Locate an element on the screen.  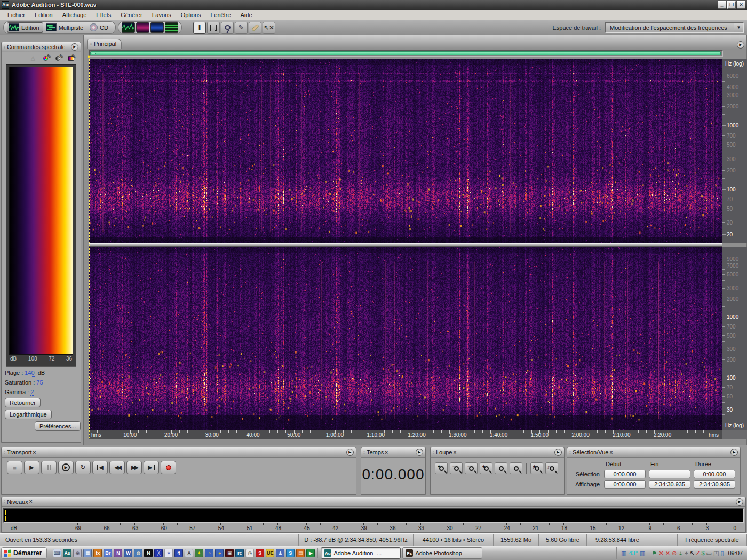
tool-button-healing is located at coordinates (255, 28).